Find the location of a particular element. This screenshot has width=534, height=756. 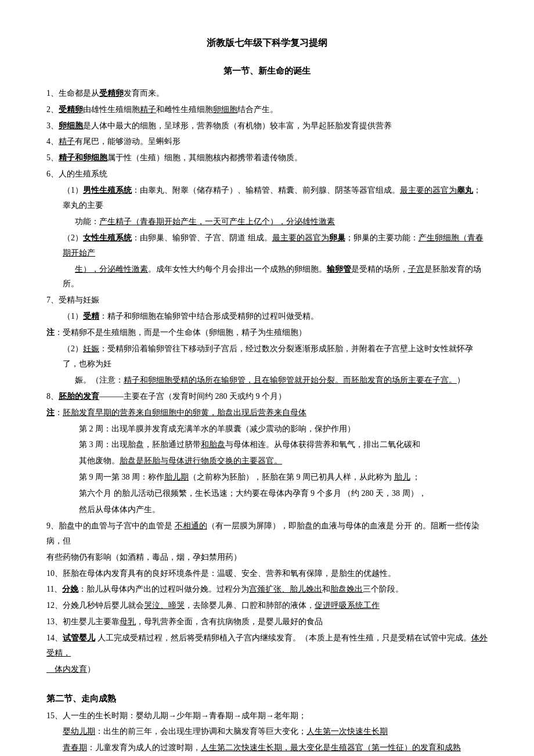

line-7-2b: 娠。（注意：精子和卵细胞受精的场所在输卵管，且在输卵管就开始分裂。而胚胎发育的场… is located at coordinates (275, 380).